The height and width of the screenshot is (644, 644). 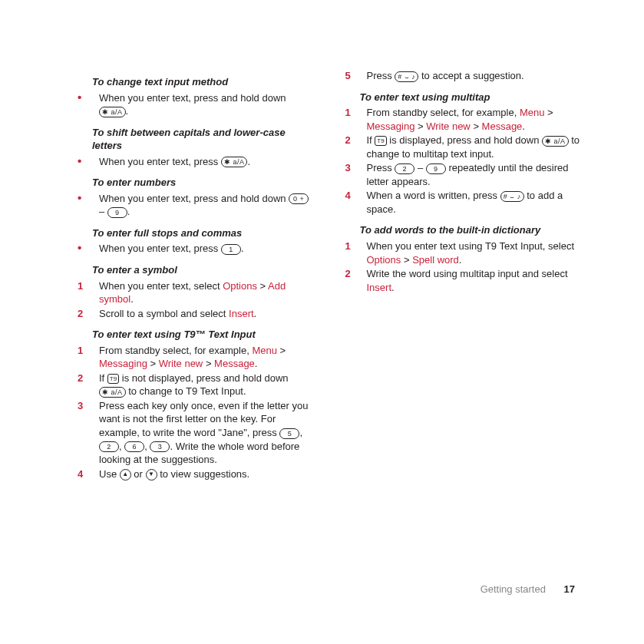 I want to click on text: is displayed, press and hold down, so click(x=464, y=140).